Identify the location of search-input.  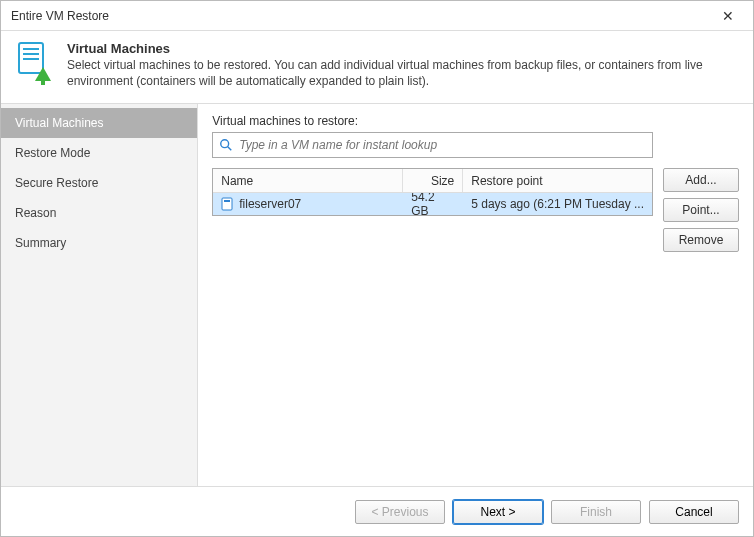
(442, 145).